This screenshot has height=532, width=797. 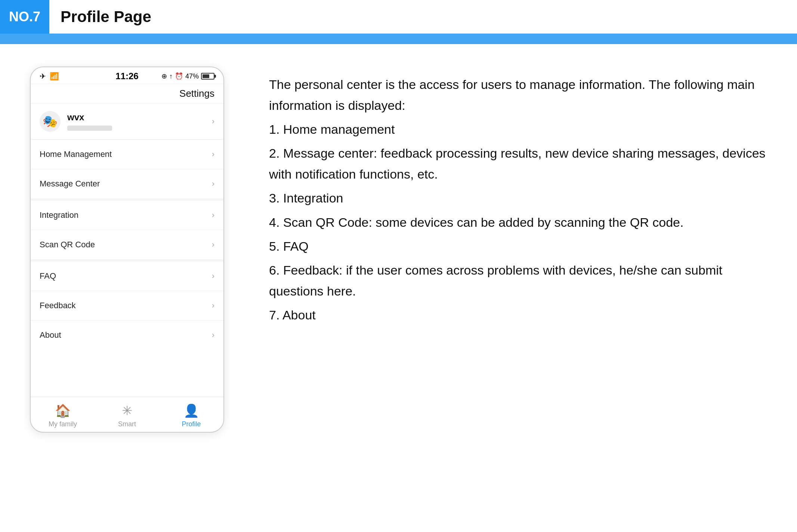 What do you see at coordinates (49, 76) in the screenshot?
I see `status-icons-left: ✈ 📶` at bounding box center [49, 76].